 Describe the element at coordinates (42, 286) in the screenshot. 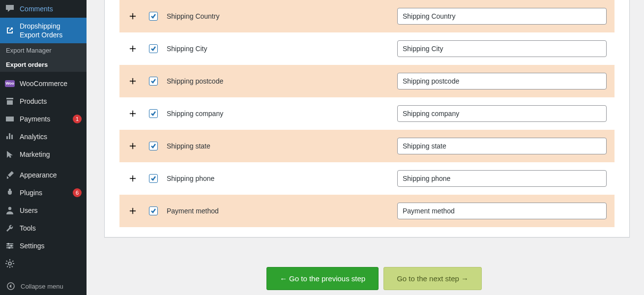

I see `collapse-label: Collapse menu` at that location.